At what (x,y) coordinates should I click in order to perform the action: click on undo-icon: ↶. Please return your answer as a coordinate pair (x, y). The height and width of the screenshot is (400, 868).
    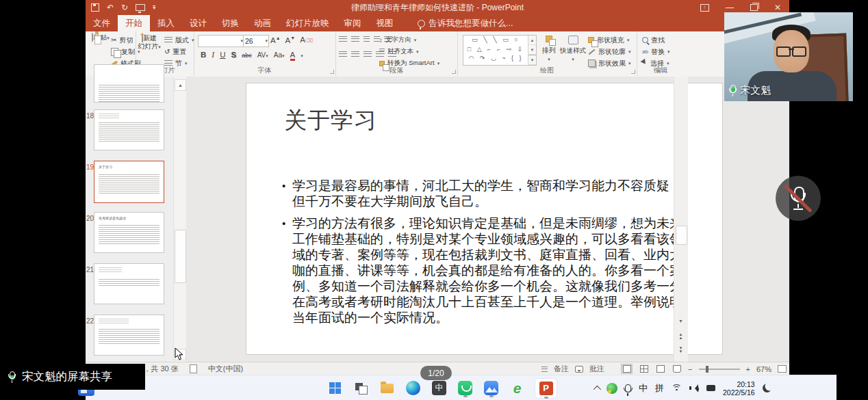
    Looking at the image, I should click on (110, 8).